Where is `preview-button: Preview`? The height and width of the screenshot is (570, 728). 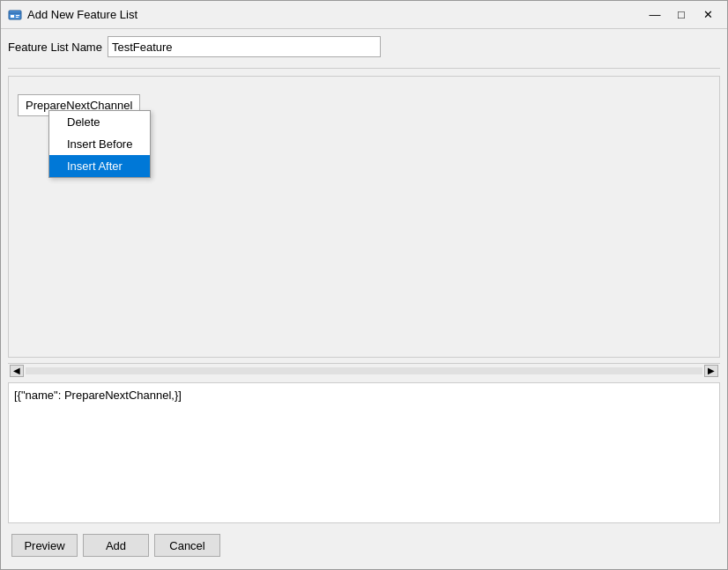
preview-button: Preview is located at coordinates (44, 545).